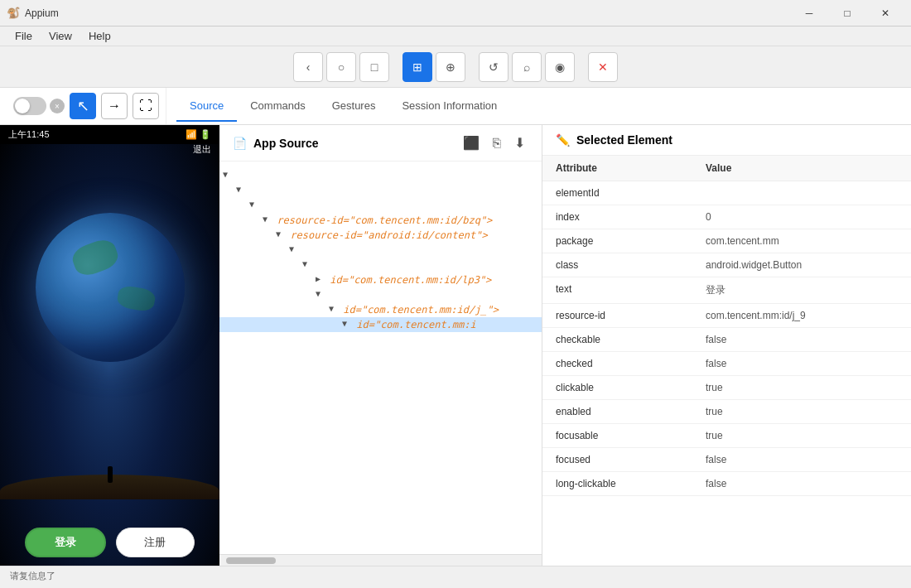 The image size is (911, 588). Describe the element at coordinates (308, 67) in the screenshot. I see `back-button: ‹` at that location.